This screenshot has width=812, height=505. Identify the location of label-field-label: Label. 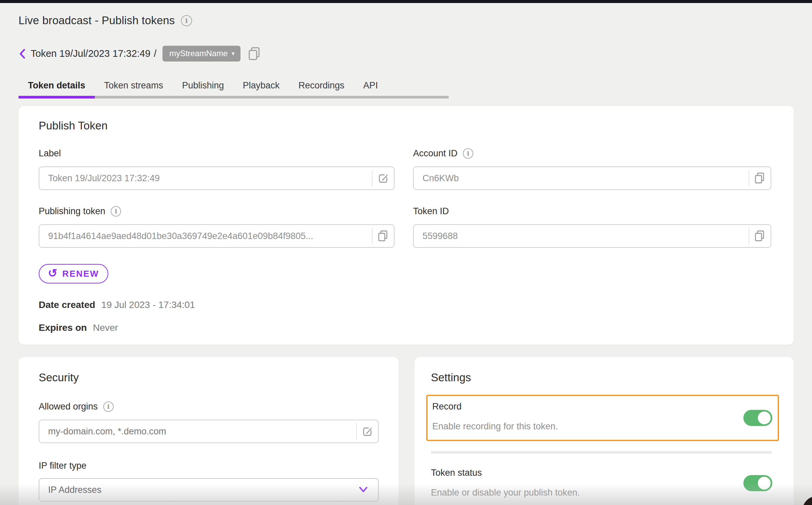
(217, 153).